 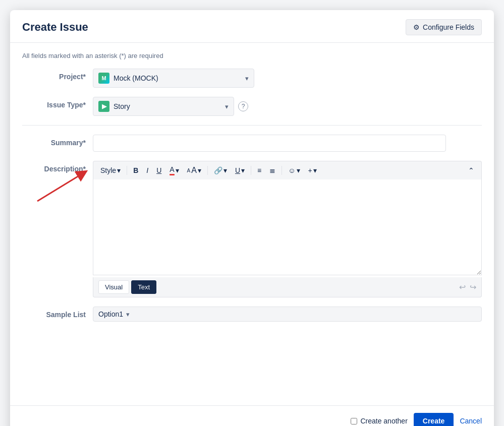 What do you see at coordinates (252, 26) in the screenshot?
I see `dialog-header: Create Issue ⚙ Configure Fields` at bounding box center [252, 26].